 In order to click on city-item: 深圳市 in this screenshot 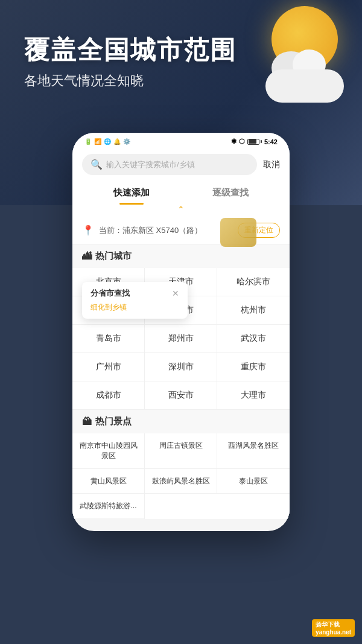, I will do `click(181, 367)`.